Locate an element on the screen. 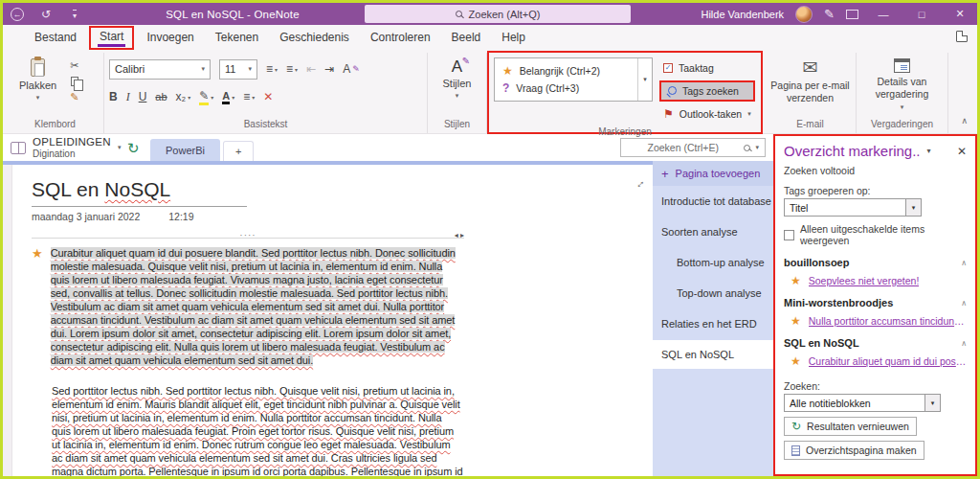 The width and height of the screenshot is (980, 479). create-summary-page-button: Overzichtspagina maken is located at coordinates (854, 450).